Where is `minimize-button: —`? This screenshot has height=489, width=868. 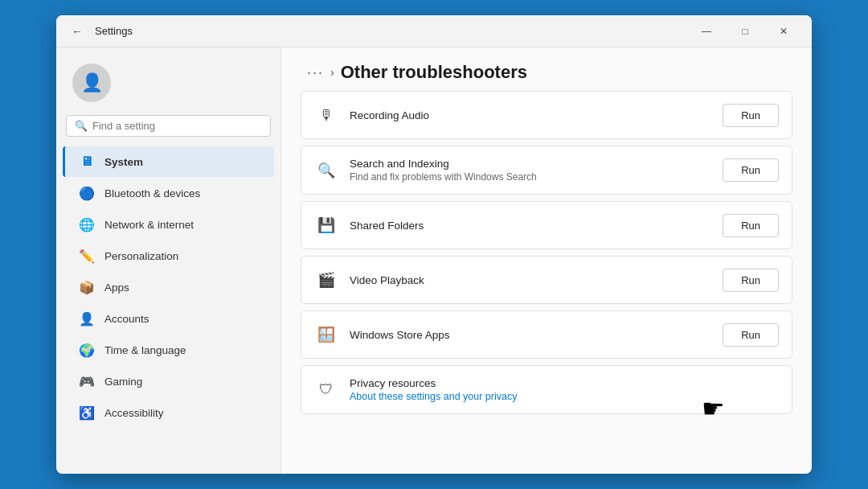
minimize-button: — is located at coordinates (706, 31).